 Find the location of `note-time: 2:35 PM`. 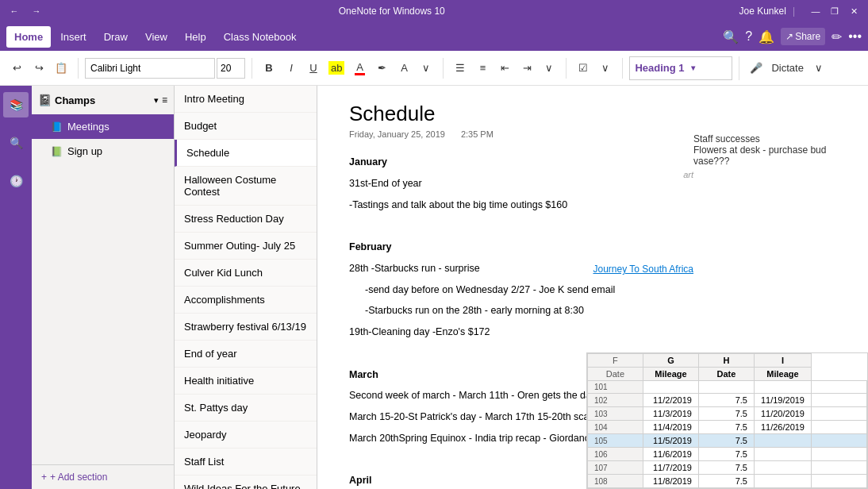

note-time: 2:35 PM is located at coordinates (478, 134).